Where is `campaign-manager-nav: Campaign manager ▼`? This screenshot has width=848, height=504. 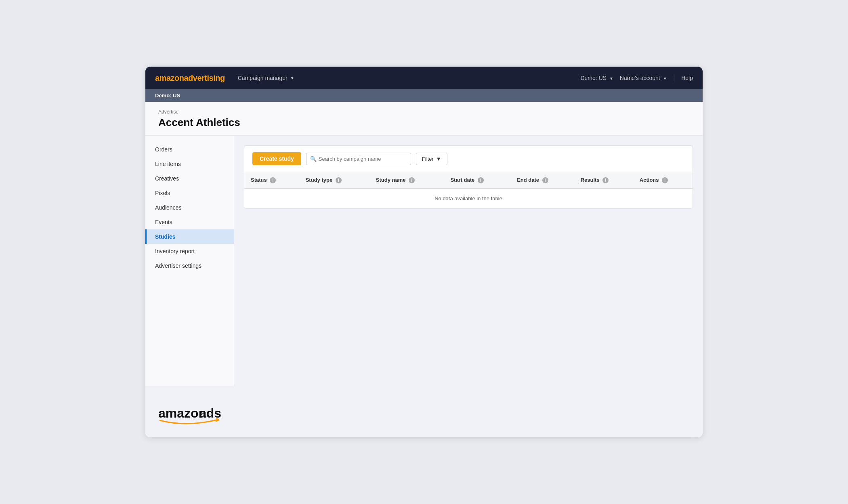
campaign-manager-nav: Campaign manager ▼ is located at coordinates (266, 78).